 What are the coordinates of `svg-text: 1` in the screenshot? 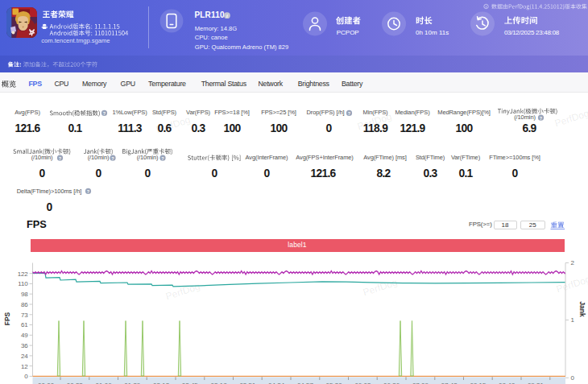 It's located at (574, 320).